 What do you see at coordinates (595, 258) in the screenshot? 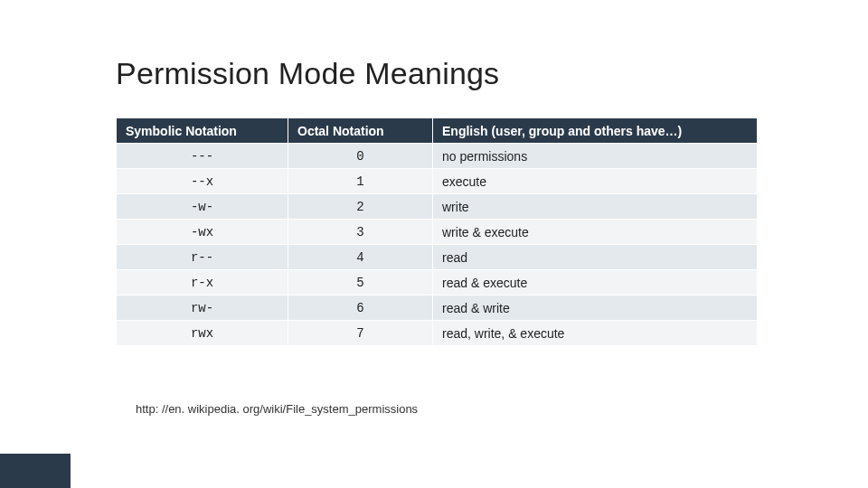
I see `cell-english: read` at bounding box center [595, 258].